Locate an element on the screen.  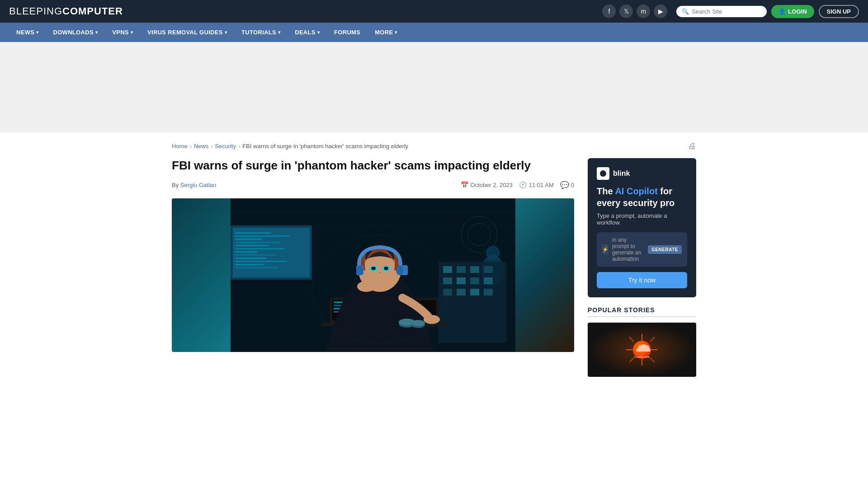
breadcrumb-current: FBI warns of surge in 'phantom hacker' s… is located at coordinates (326, 146).